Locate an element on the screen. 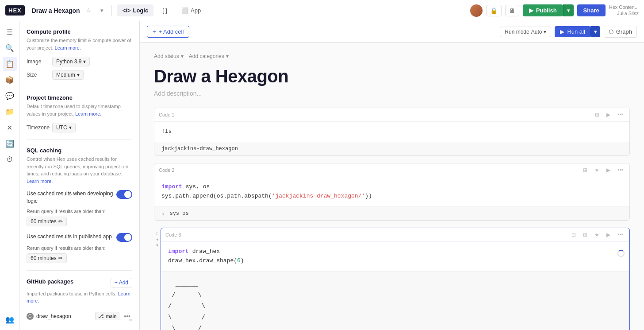  sidebar-comment-icon: 💬 is located at coordinates (10, 96).